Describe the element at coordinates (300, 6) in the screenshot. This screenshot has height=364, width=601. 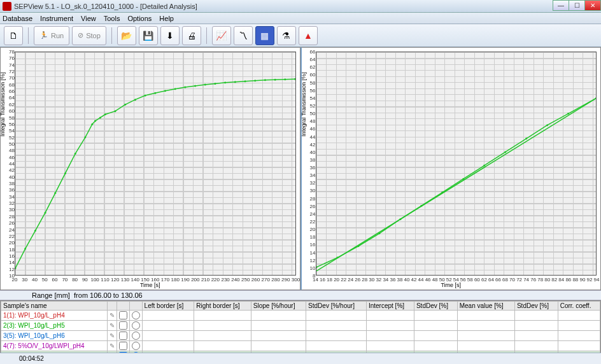
I see `titlebar: SEPView 5.1 - LO_sk.0_120410_1000 - [Det…` at that location.